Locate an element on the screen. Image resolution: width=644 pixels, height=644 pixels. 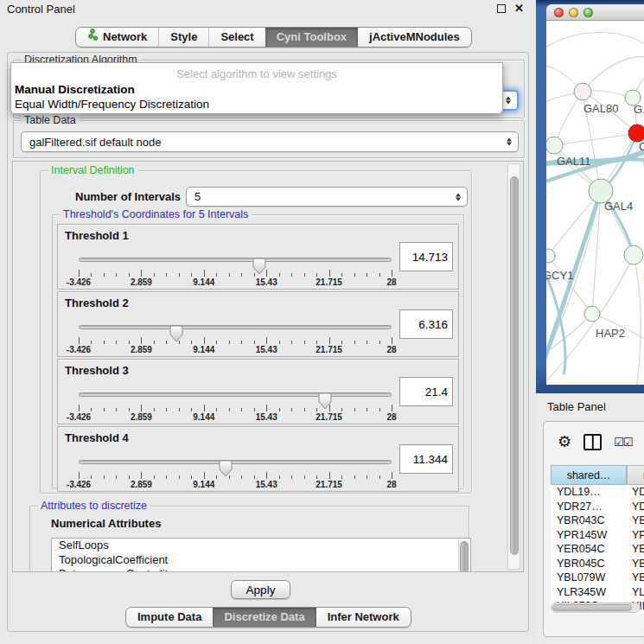
attribute-list-item: BetweennessCentrality is located at coordinates (261, 570).